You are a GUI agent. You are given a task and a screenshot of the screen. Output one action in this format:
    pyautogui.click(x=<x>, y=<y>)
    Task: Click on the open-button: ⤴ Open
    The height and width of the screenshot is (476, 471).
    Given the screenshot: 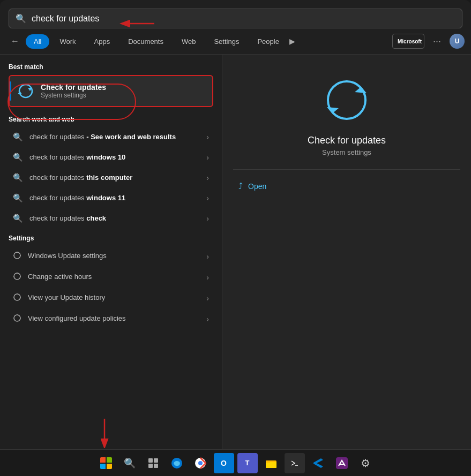 What is the action you would take?
    pyautogui.click(x=250, y=186)
    